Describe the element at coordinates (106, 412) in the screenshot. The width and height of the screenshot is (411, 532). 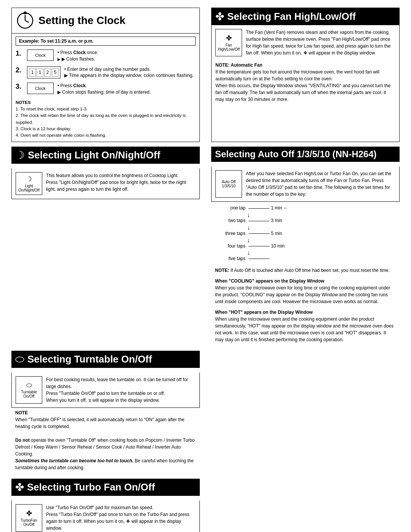
I see `turntable-section: ⬭ Selecting Turntable On/Off ⬭ Turntable…` at that location.